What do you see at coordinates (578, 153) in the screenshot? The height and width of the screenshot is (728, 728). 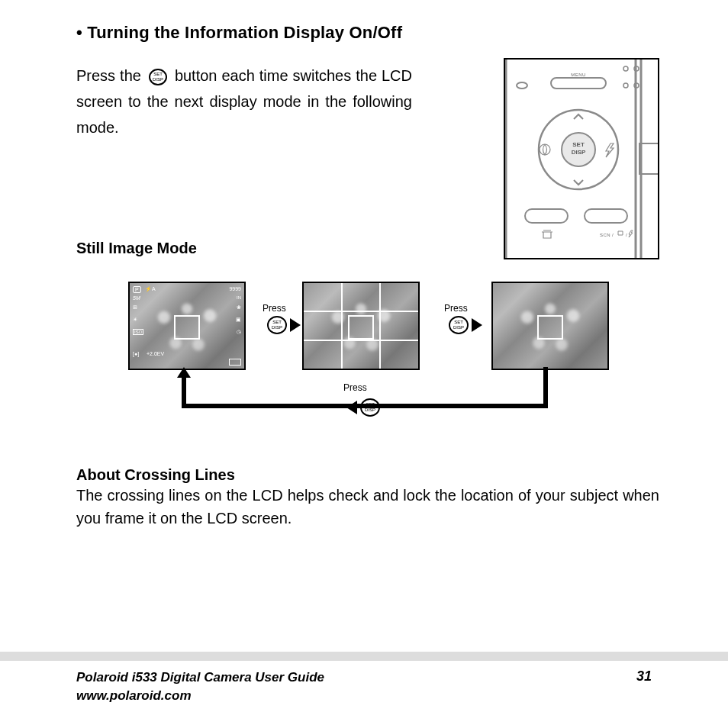 I see `dpad-disp-label: DISP` at bounding box center [578, 153].